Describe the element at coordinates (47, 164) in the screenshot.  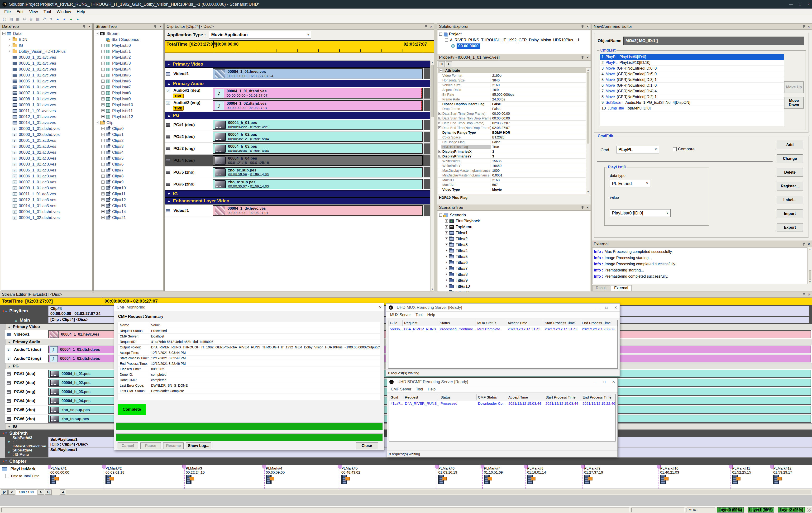
I see `tree-item: 00003_1_02.ac3.ves` at that location.